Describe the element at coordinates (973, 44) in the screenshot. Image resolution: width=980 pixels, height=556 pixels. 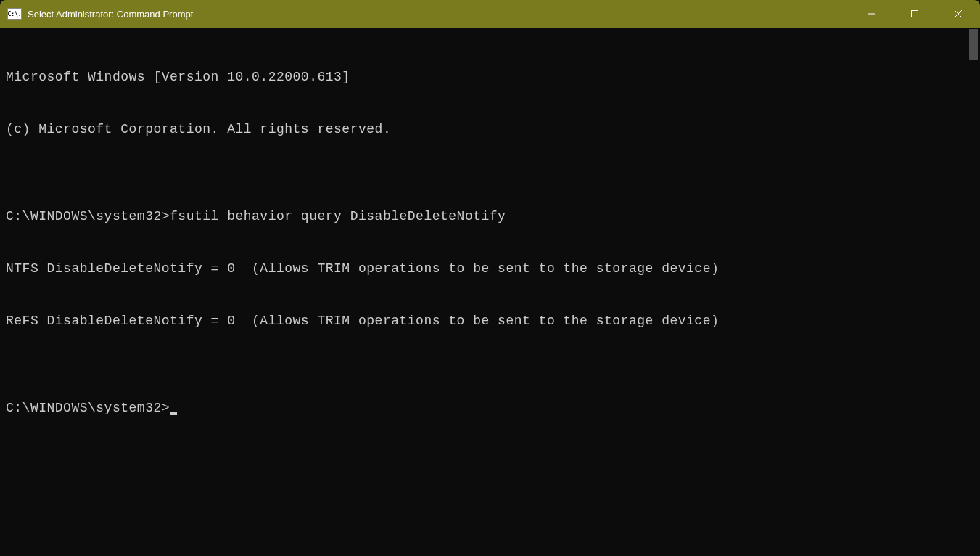
I see `scrollbar-thumb` at that location.